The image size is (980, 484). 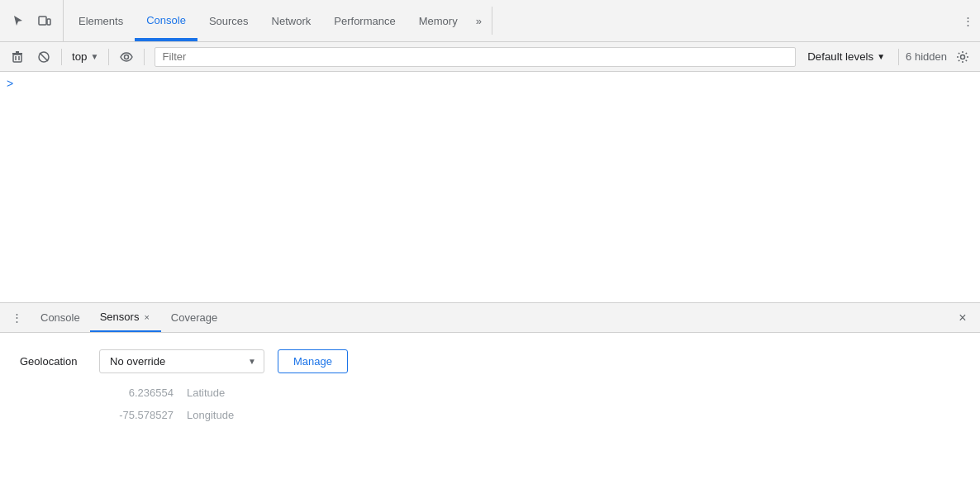 I want to click on longitude-label: Longitude, so click(x=210, y=415).